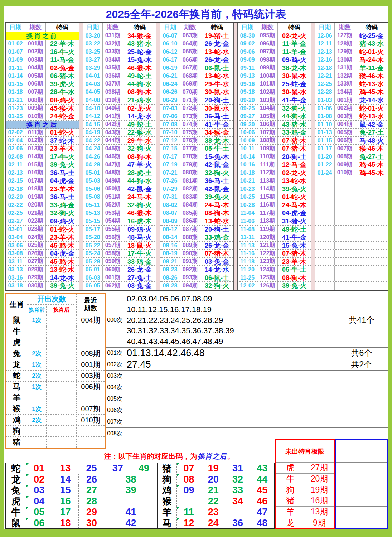 This screenshot has height=537, width=392. Describe the element at coordinates (91, 409) in the screenshot. I see `recent-period-value: 007期` at that location.